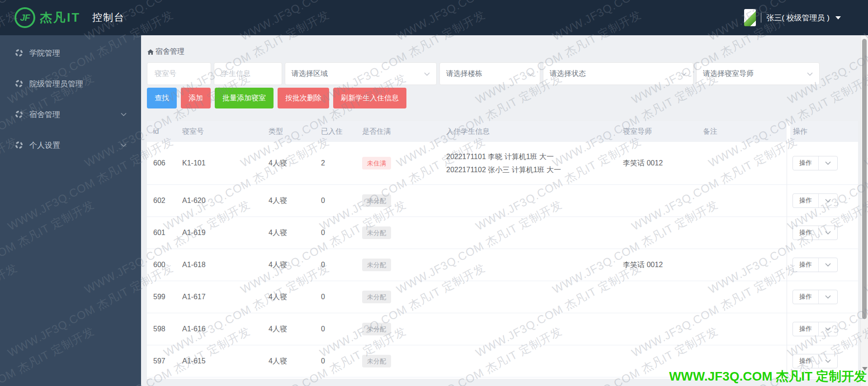 The width and height of the screenshot is (868, 386). What do you see at coordinates (532, 170) in the screenshot?
I see `student-line: 2022171102 张小三 计算机1班 大一` at bounding box center [532, 170].